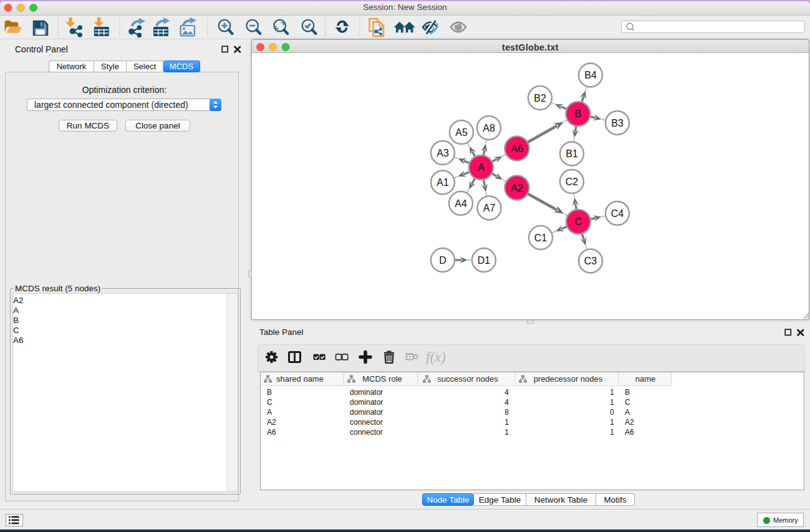 The height and width of the screenshot is (532, 810). I want to click on svg-text: A7, so click(489, 208).